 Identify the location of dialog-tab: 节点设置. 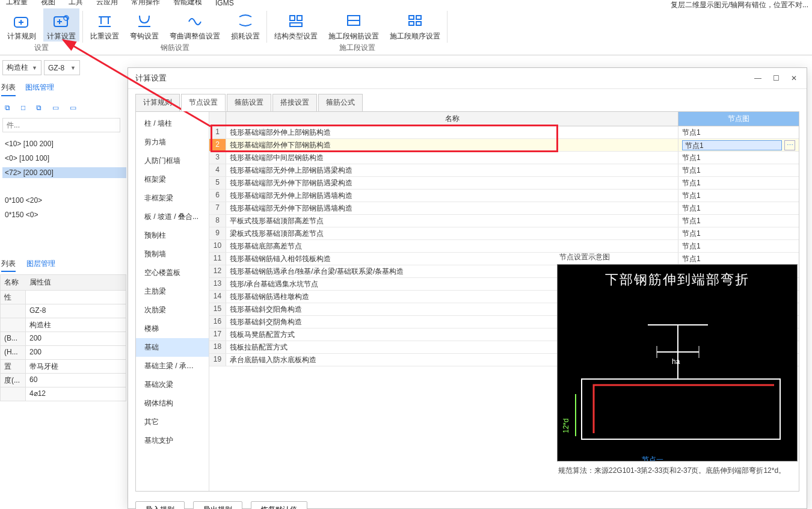
(203, 102).